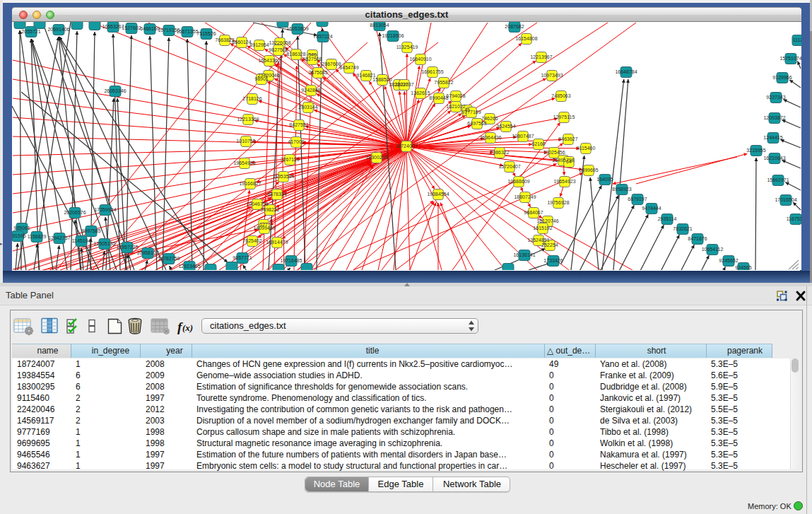 The height and width of the screenshot is (514, 812). Describe the element at coordinates (455, 96) in the screenshot. I see `svg-text: 6794028` at that location.